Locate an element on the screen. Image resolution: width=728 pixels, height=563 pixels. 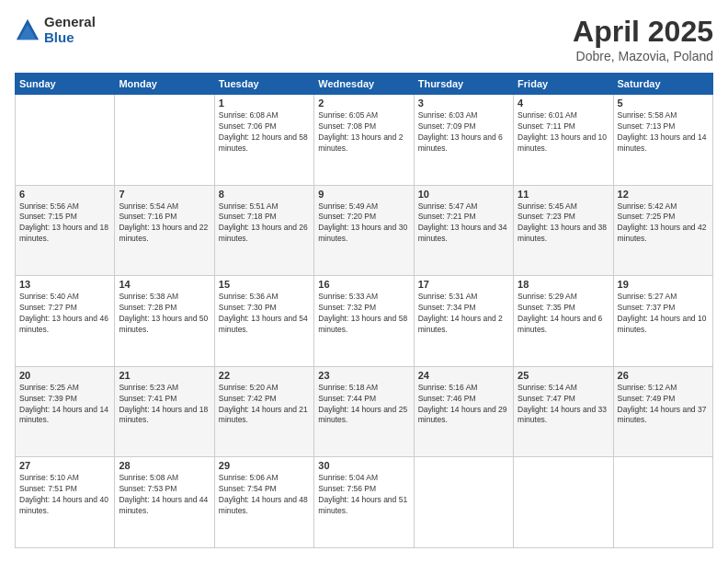
weekday-header: Tuesday is located at coordinates (264, 85).